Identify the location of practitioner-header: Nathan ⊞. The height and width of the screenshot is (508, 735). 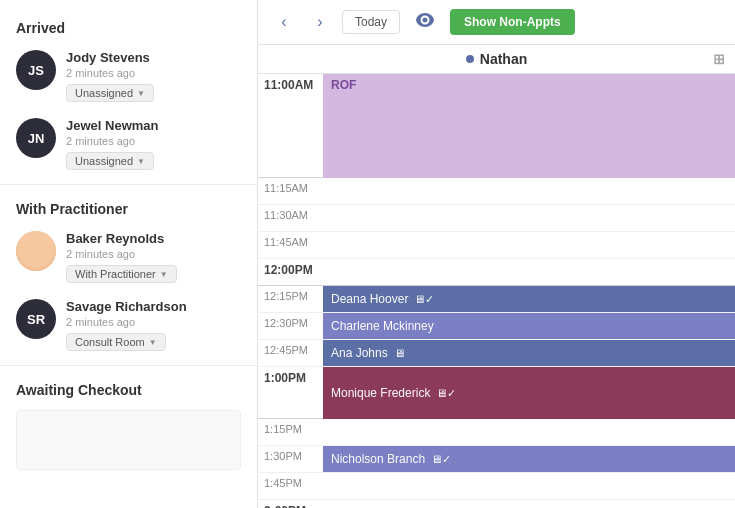
(496, 60).